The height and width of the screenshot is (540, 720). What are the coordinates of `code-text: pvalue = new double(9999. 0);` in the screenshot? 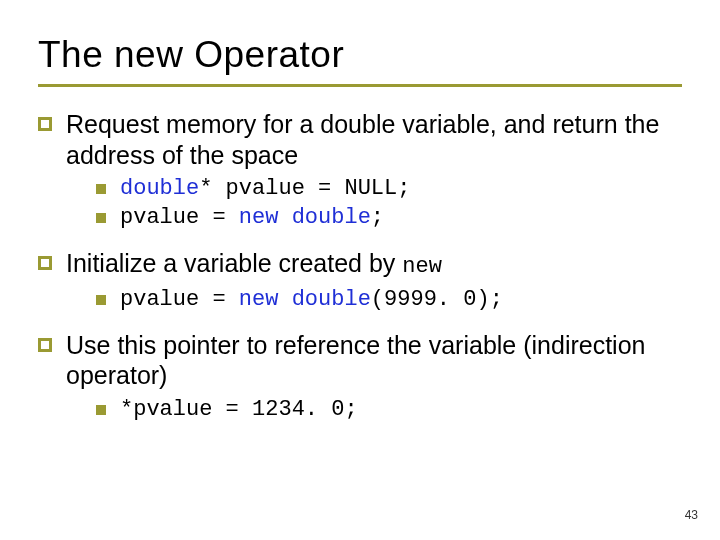 It's located at (312, 300).